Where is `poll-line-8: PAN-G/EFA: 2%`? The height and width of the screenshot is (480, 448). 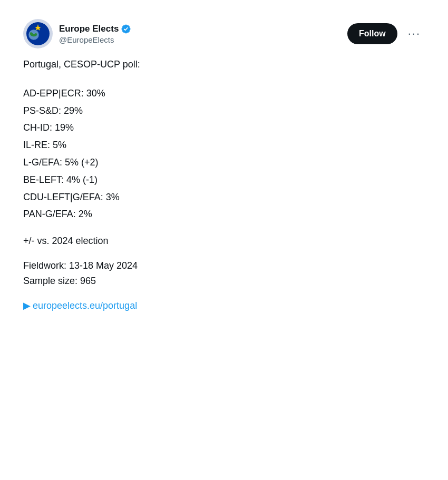
poll-line-8: PAN-G/EFA: 2% is located at coordinates (224, 214).